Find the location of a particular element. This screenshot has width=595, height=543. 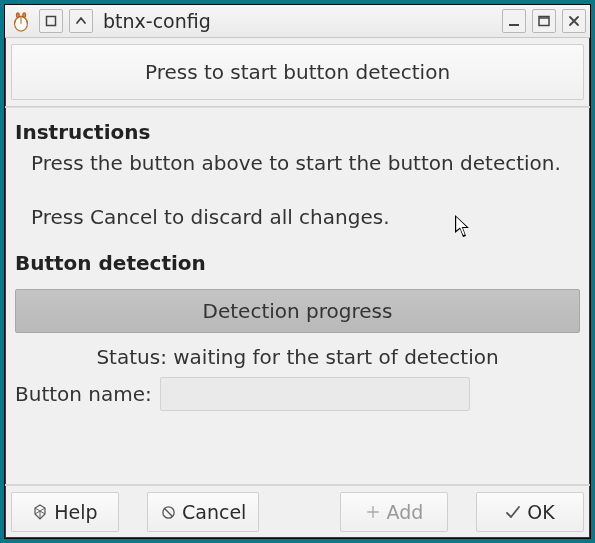

start-detection-label: Press to start button detection is located at coordinates (298, 72).